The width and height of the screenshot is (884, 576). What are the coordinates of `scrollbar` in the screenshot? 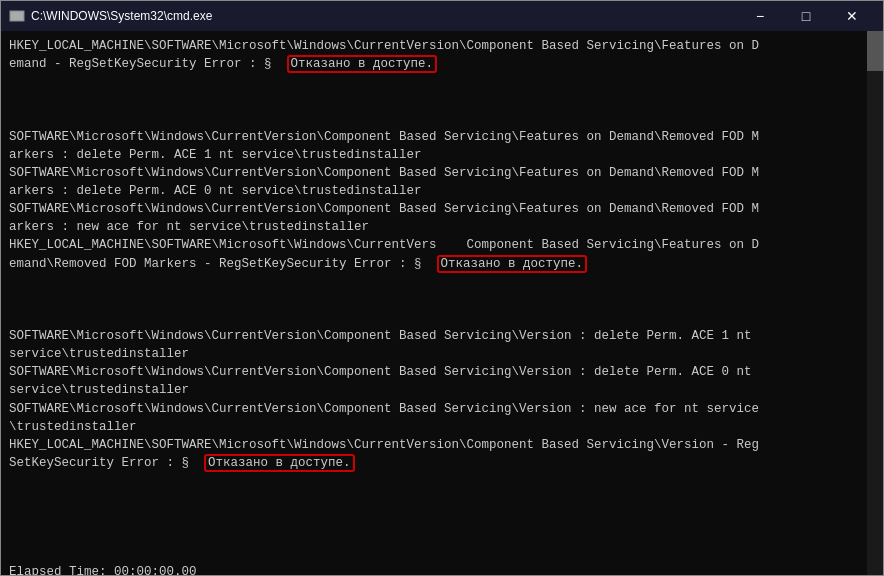 It's located at (875, 303).